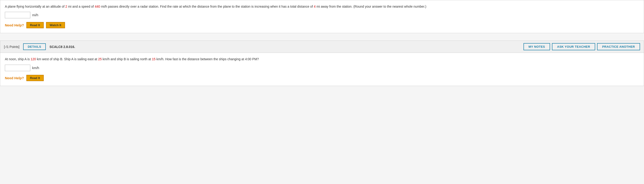  What do you see at coordinates (618, 47) in the screenshot?
I see `problem2-practice-another-button: PRACTICE ANOTHER` at bounding box center [618, 47].